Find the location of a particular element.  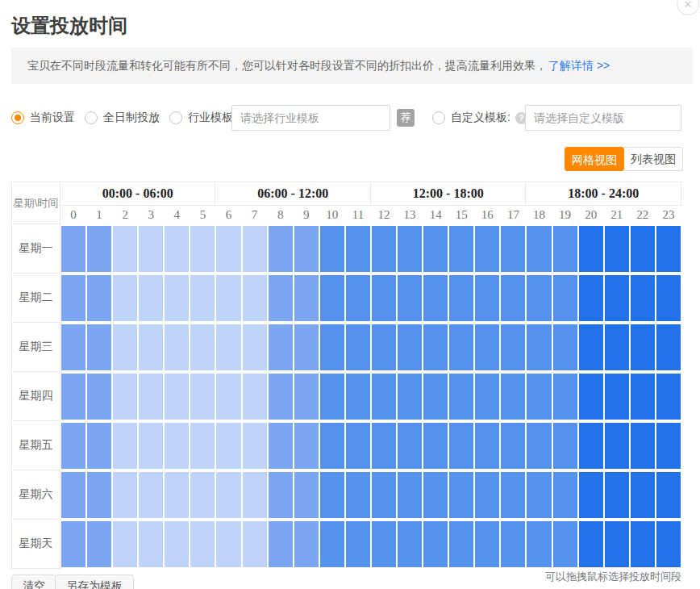

list-view-button: 列表视图 is located at coordinates (653, 159).